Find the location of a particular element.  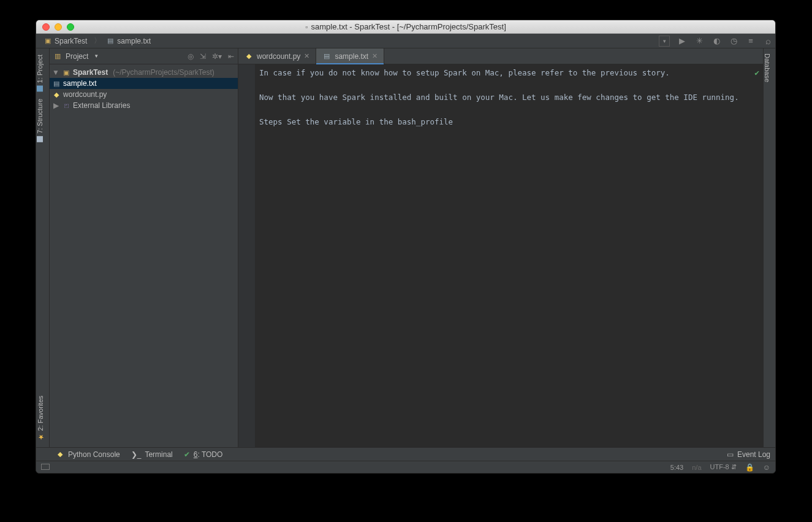

tool-tab-structure: 7: Structure is located at coordinates (40, 120).